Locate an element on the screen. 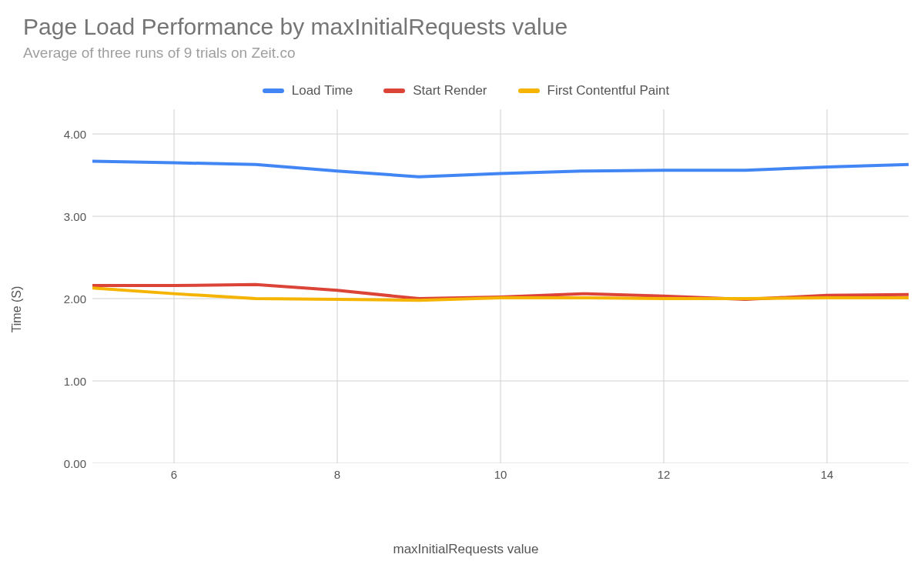 The height and width of the screenshot is (571, 924). legend-label: Start Render is located at coordinates (450, 91).